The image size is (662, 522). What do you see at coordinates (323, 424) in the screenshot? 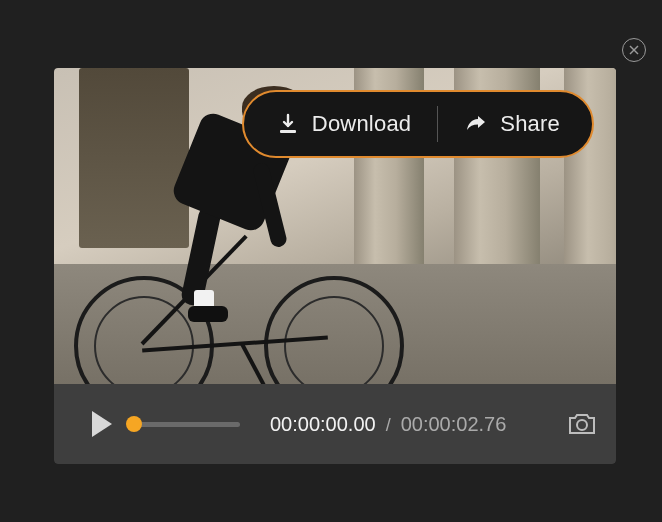
I see `current-time: 00:00:00.00` at bounding box center [323, 424].